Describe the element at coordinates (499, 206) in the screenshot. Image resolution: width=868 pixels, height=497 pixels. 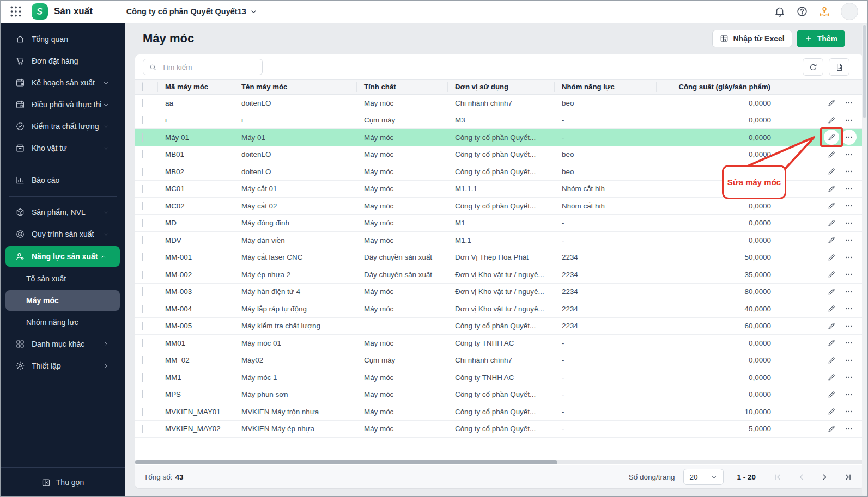
I see `table-row: MC02Máy cắt 02Máy mócCông ty cổ phần Quy…` at that location.